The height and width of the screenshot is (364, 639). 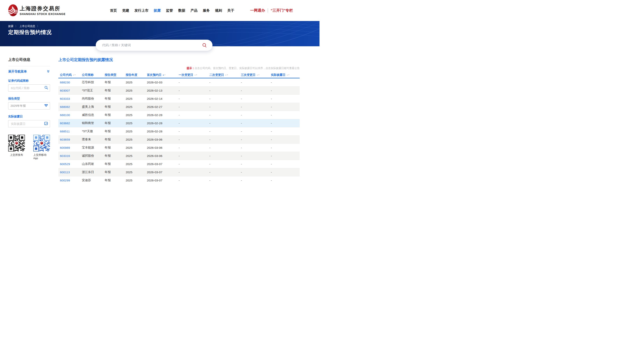 I want to click on cell-name: *ST花王, so click(x=92, y=90).